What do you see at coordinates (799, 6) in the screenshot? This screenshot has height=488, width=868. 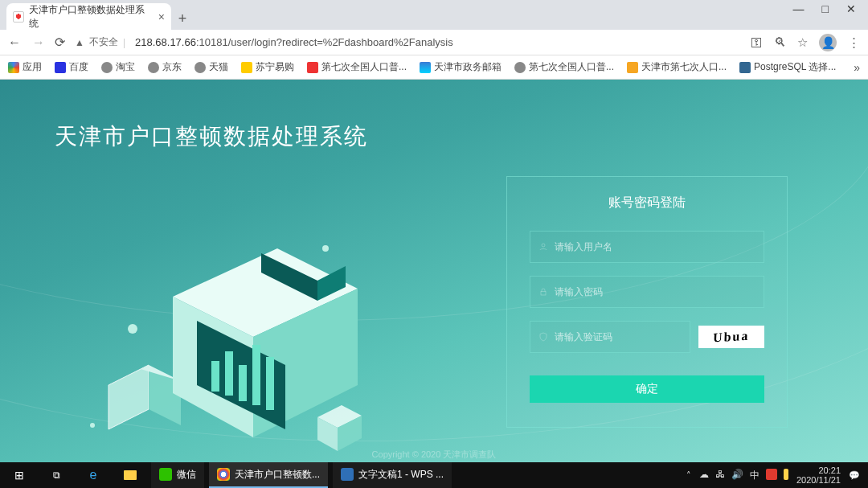 I see `minimize-button: —` at bounding box center [799, 6].